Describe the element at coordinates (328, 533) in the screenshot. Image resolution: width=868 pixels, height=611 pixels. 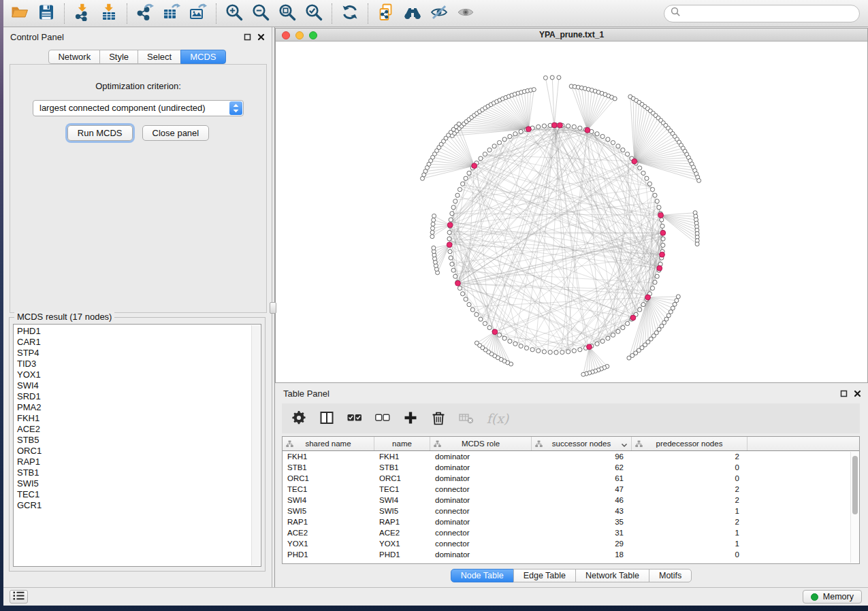
I see `cell: ACE2` at that location.